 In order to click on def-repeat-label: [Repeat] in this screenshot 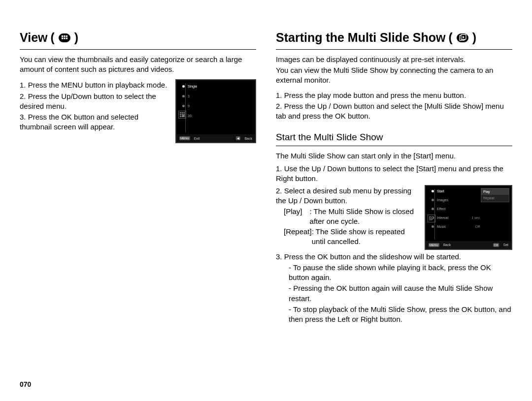, I will do `click(298, 237)`.